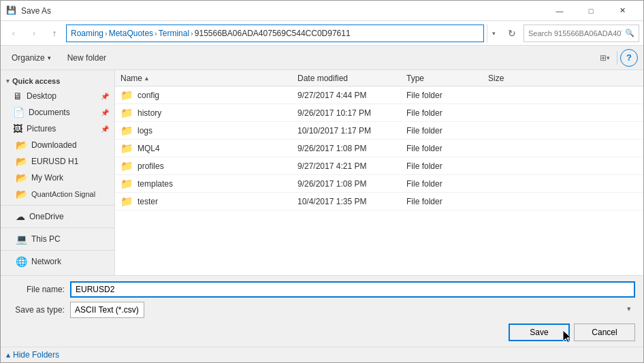 The image size is (644, 363). I want to click on file-date: 9/27/2017 4:21 PM, so click(347, 166).